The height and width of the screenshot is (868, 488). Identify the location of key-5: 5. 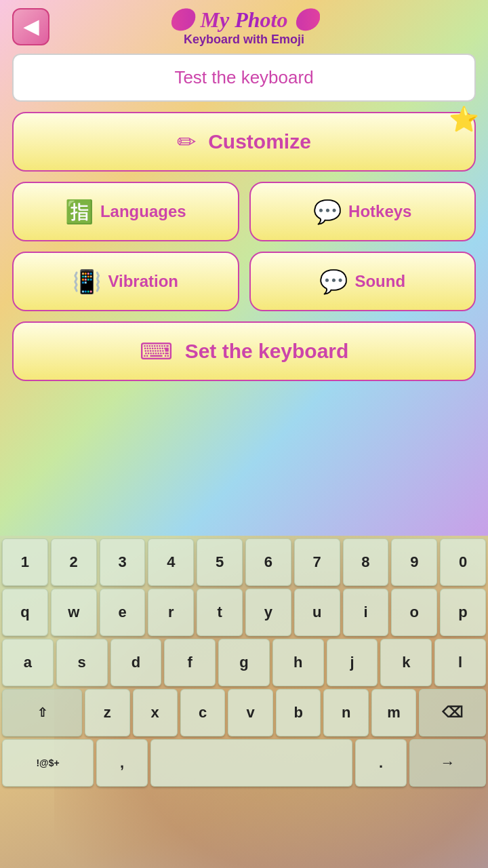
(220, 562).